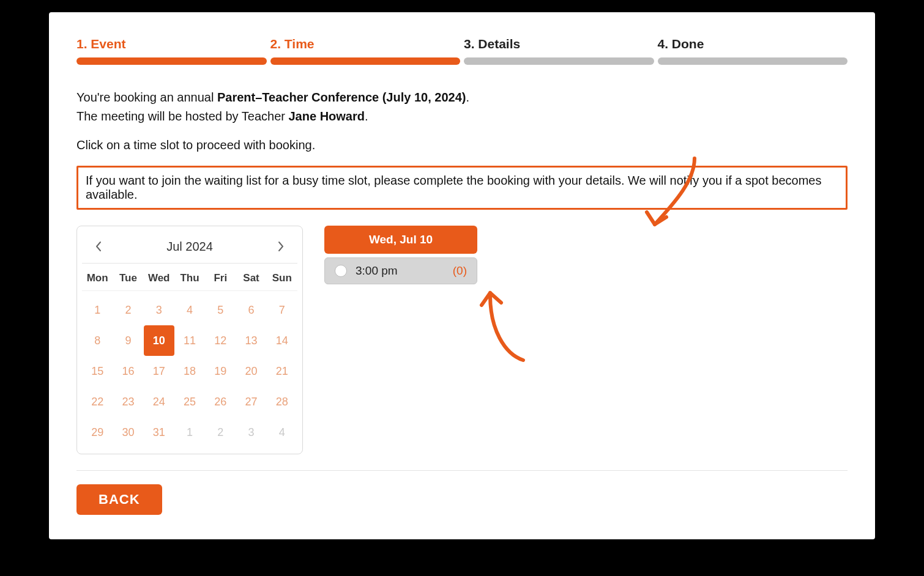 Image resolution: width=924 pixels, height=576 pixels. What do you see at coordinates (559, 51) in the screenshot?
I see `step-3: 3. Details` at bounding box center [559, 51].